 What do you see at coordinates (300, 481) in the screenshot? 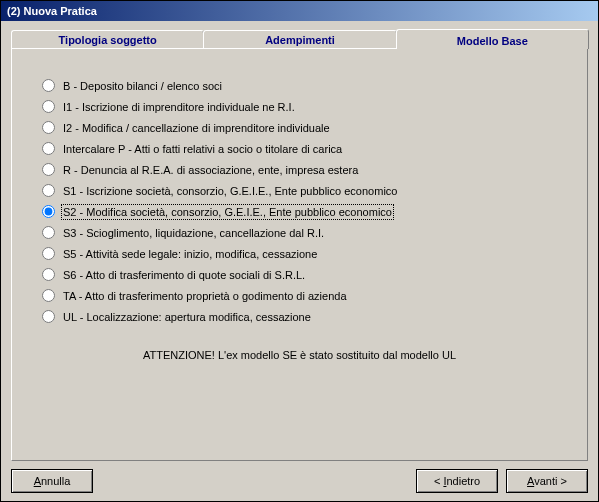
I see `wizard-buttons: Annulla < Indietro Avanti >` at bounding box center [300, 481].